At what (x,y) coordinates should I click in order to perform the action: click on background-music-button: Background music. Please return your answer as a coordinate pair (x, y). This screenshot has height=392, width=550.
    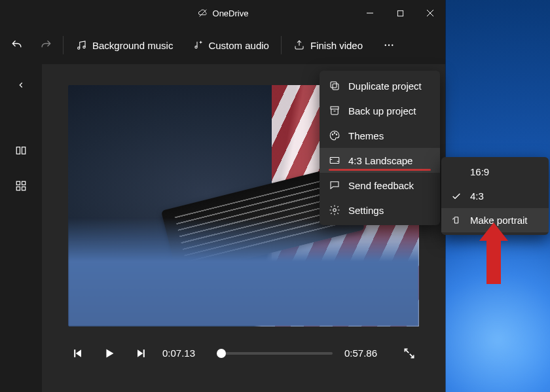
    Looking at the image, I should click on (124, 45).